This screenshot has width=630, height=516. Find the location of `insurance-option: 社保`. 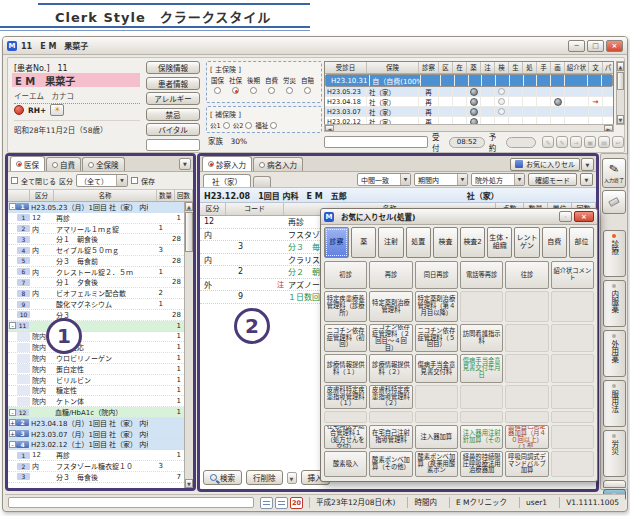

insurance-option: 社保 is located at coordinates (236, 84).